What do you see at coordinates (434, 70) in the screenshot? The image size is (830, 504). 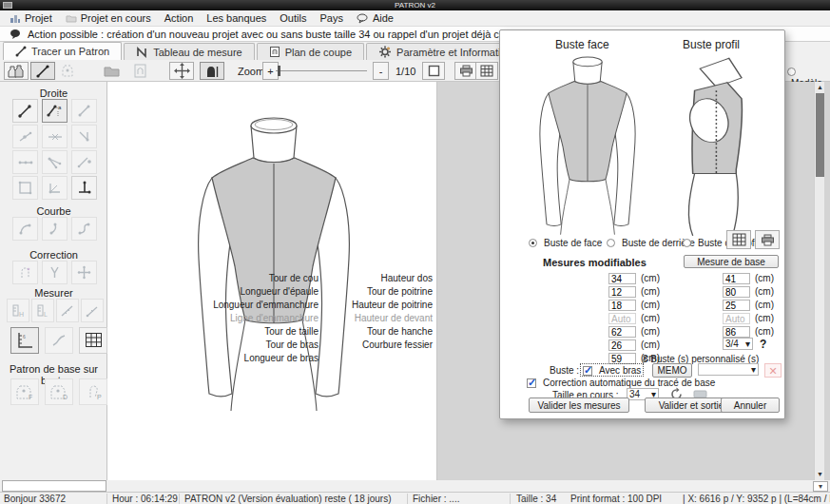 I see `page-frame-button` at bounding box center [434, 70].